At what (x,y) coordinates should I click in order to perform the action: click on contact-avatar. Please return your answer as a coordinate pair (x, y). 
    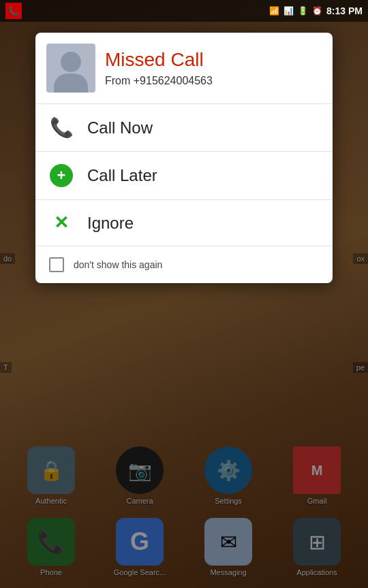
    Looking at the image, I should click on (71, 68).